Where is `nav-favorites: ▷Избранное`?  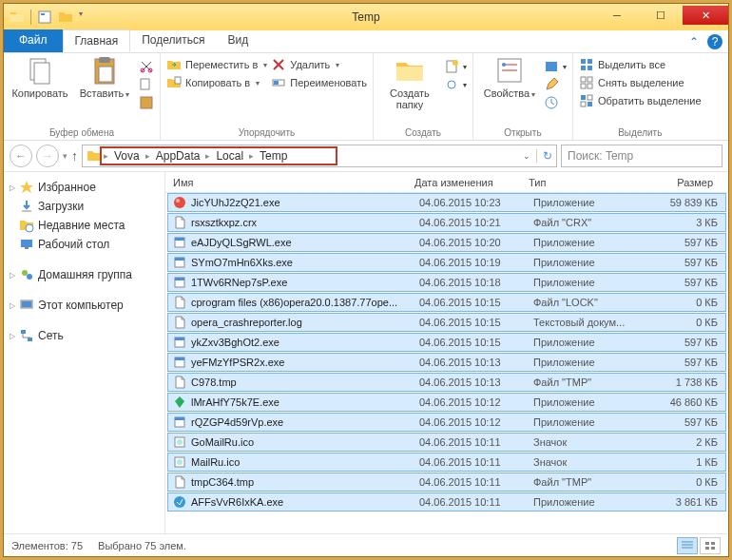 nav-favorites: ▷Избранное is located at coordinates (84, 187).